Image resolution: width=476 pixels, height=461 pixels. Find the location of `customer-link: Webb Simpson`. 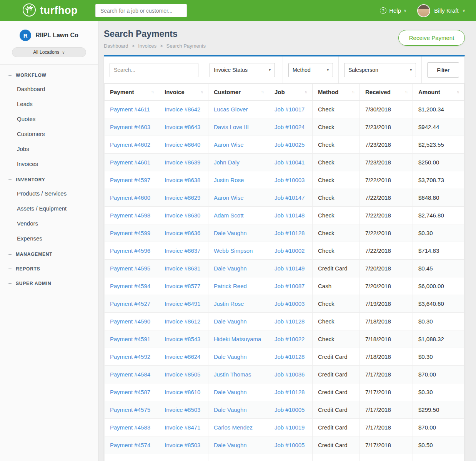

customer-link: Webb Simpson is located at coordinates (233, 250).